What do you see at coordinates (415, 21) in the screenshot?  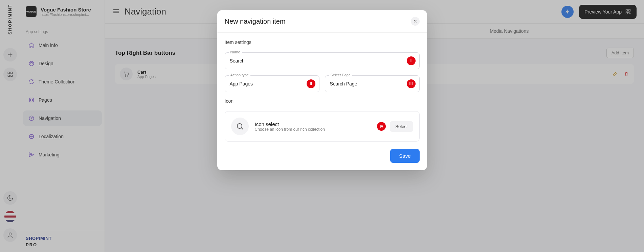 I see `modal-close-button` at bounding box center [415, 21].